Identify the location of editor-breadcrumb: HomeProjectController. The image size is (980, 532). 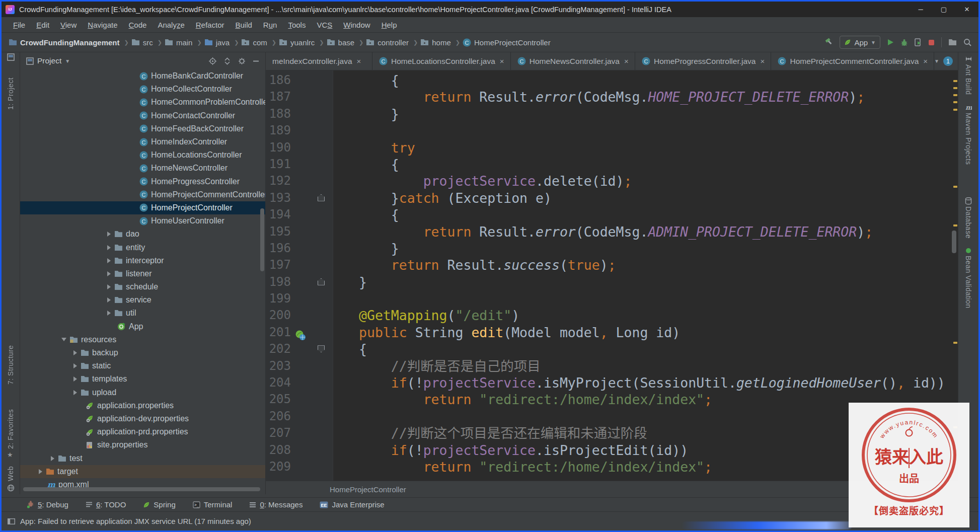
(368, 489).